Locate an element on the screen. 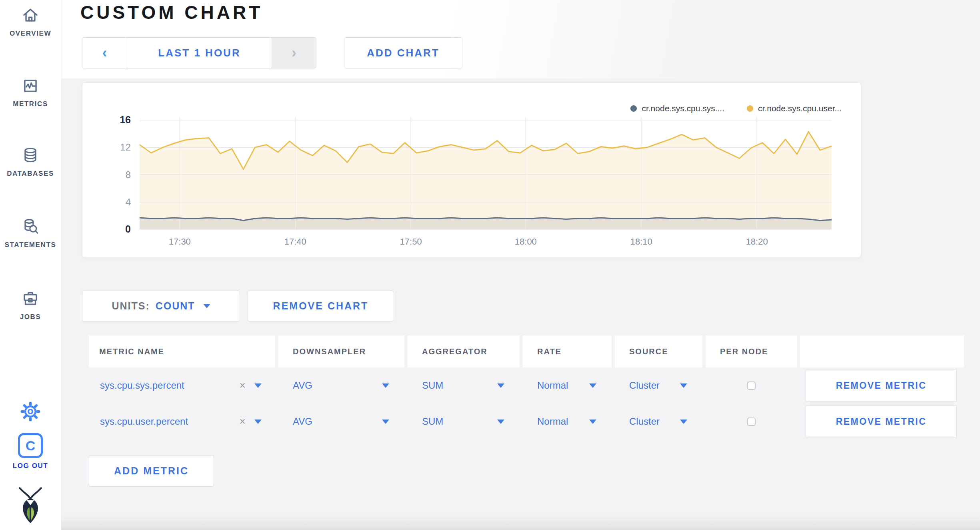  page-title: CUSTOM CHART is located at coordinates (172, 12).